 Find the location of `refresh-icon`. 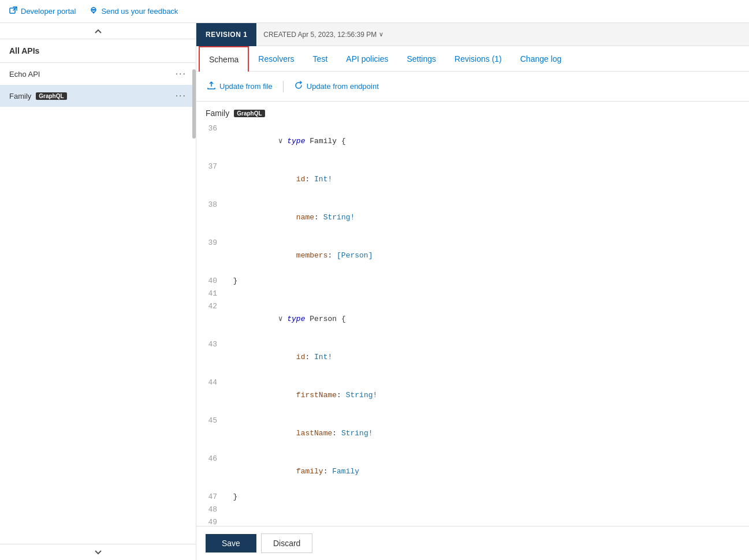

refresh-icon is located at coordinates (299, 87).